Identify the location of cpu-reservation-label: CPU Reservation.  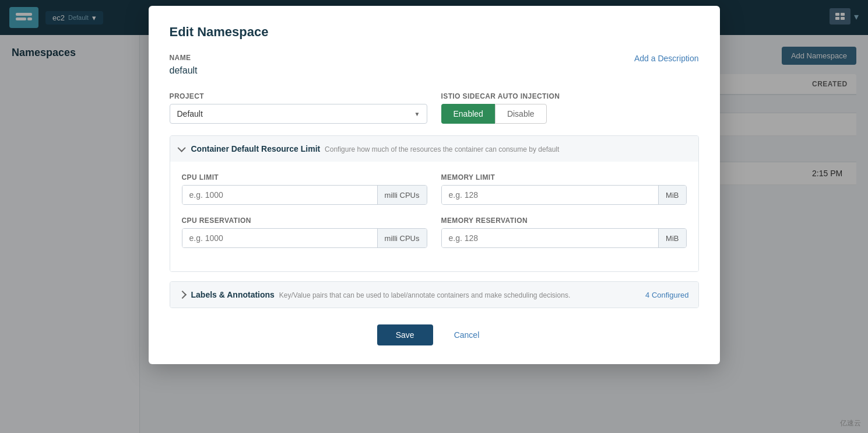
(304, 221).